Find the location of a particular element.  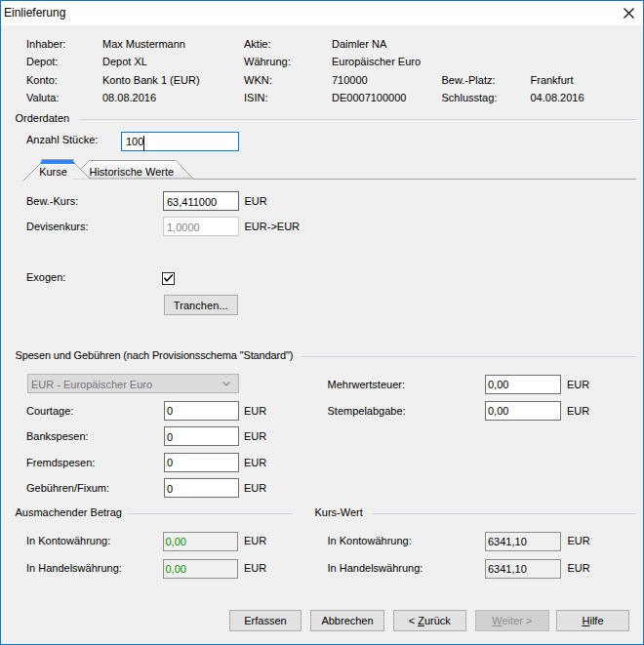

svg-text: Historische Werte is located at coordinates (131, 172).